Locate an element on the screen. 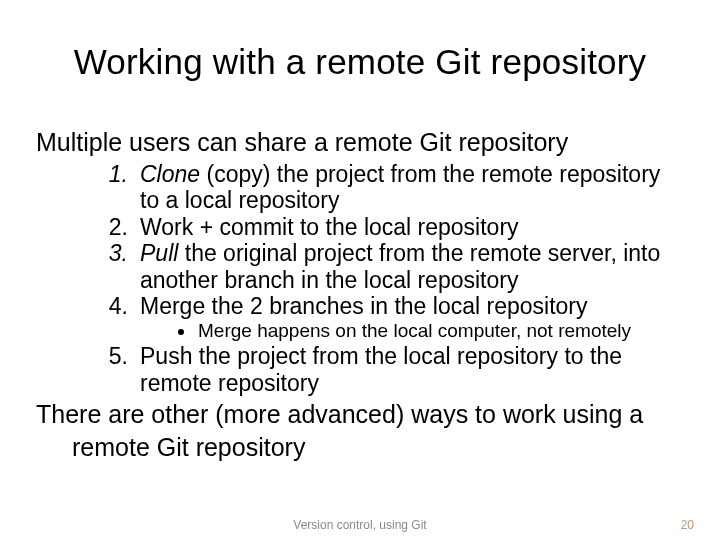  closing-line-1: There are other (more advanced) ways to … is located at coordinates (360, 414).